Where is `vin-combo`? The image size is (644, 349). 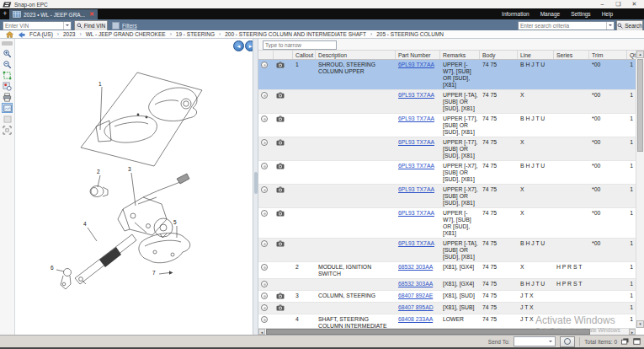
vin-combo is located at coordinates (37, 25).